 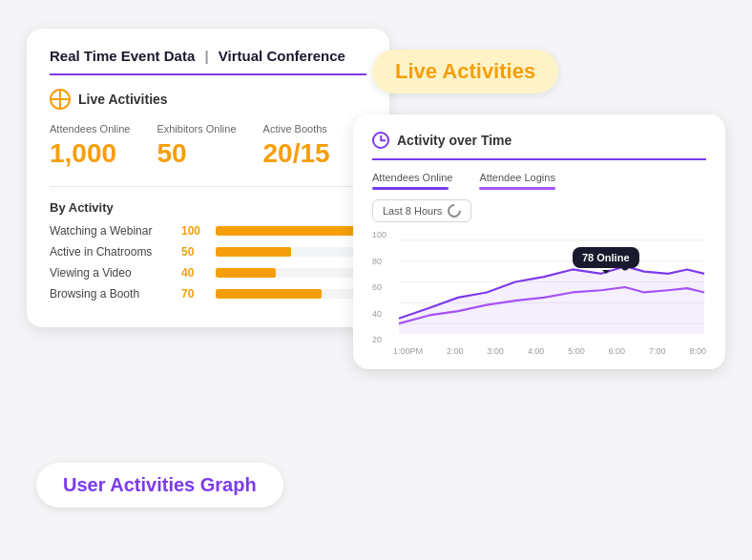 What do you see at coordinates (160, 485) in the screenshot?
I see `user-activities-graph-badge: User Activities Graph` at bounding box center [160, 485].